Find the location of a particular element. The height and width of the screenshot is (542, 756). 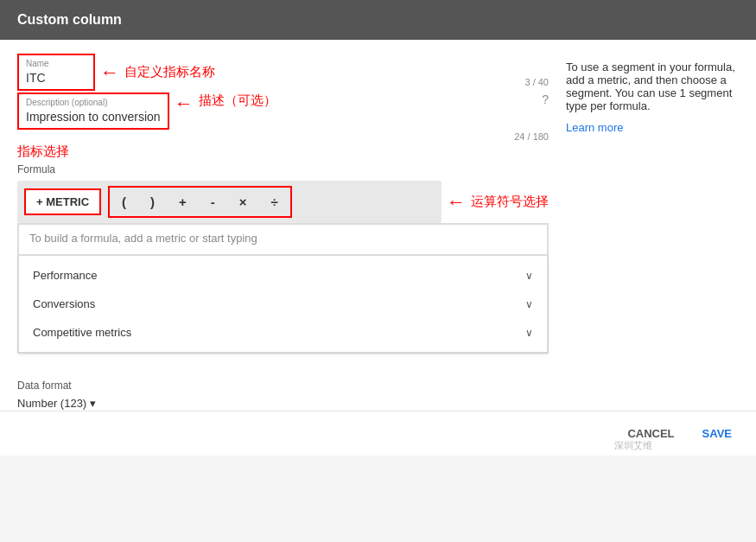

data-format-chevron: ▾ is located at coordinates (93, 403).